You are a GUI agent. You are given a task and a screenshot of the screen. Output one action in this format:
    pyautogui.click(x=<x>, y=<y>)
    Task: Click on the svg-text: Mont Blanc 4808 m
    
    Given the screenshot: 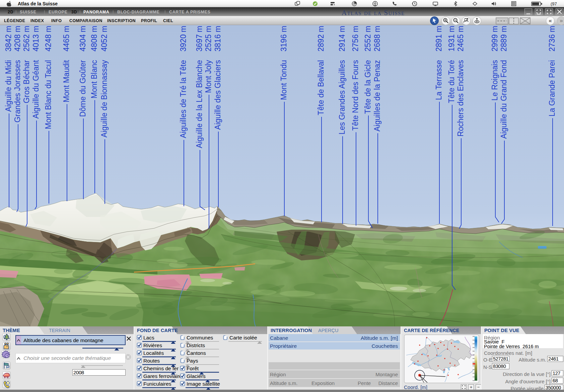 What is the action you would take?
    pyautogui.click(x=94, y=62)
    